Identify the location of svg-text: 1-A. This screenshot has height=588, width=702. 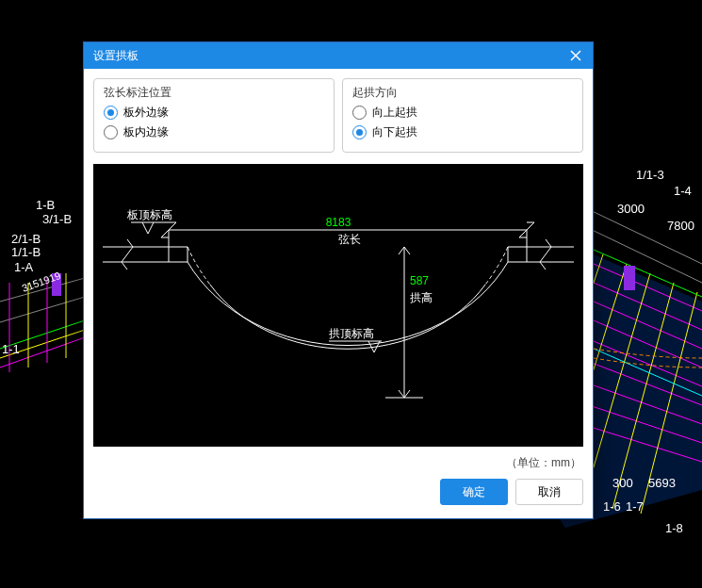
(24, 268).